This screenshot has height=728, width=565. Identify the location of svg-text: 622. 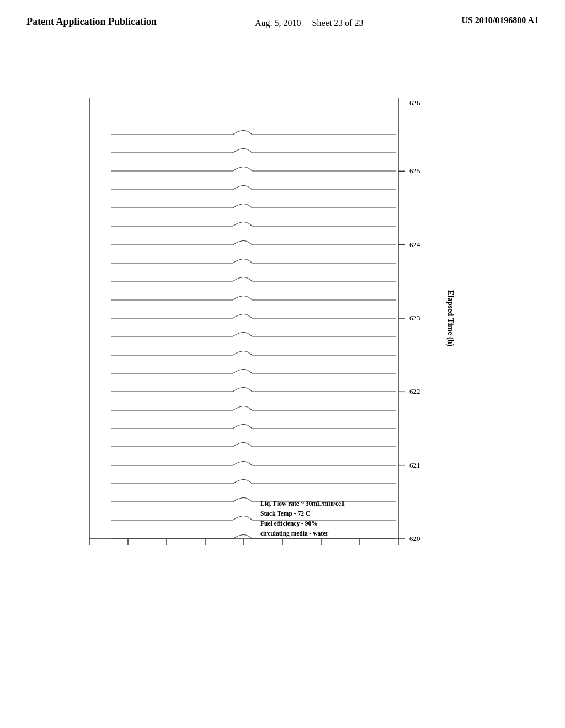
(415, 392).